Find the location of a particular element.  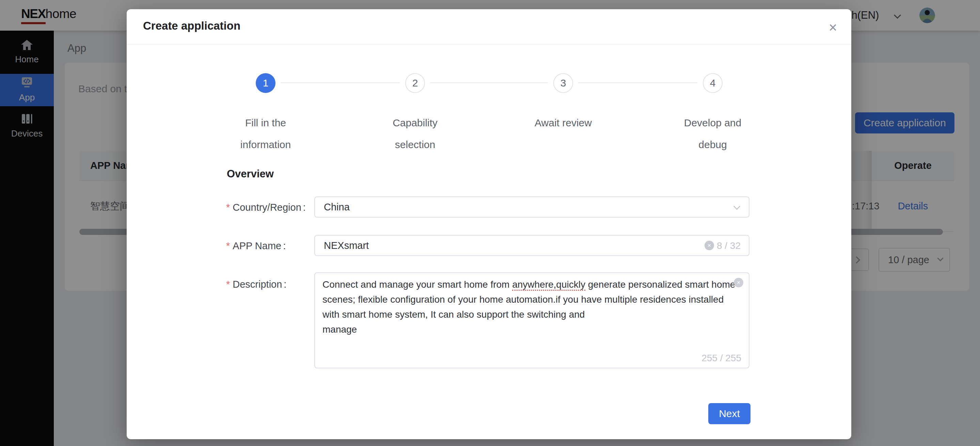

next-button: Next is located at coordinates (730, 414).